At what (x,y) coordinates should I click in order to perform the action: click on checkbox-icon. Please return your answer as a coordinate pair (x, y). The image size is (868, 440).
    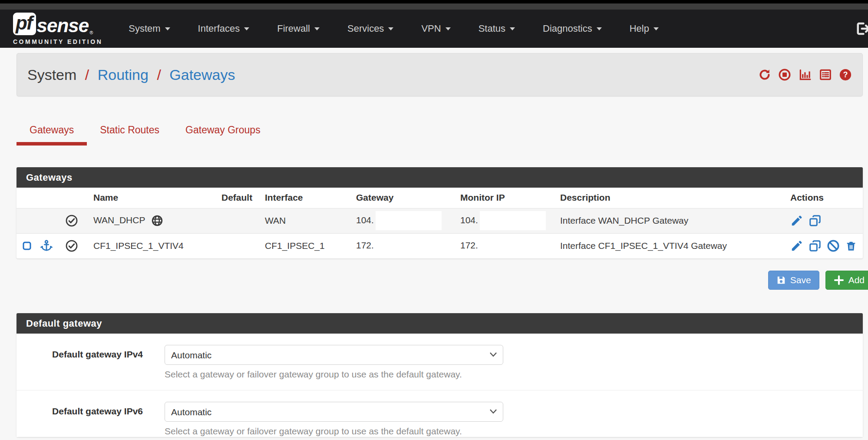
    Looking at the image, I should click on (27, 246).